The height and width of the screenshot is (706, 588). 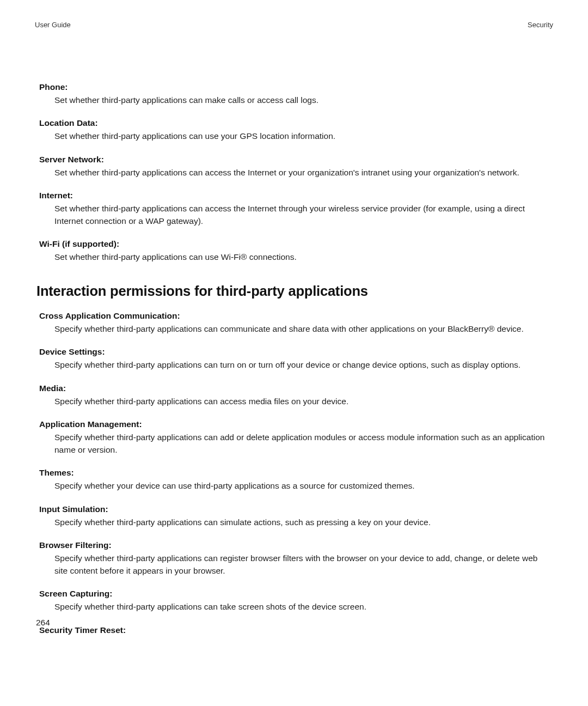 What do you see at coordinates (296, 630) in the screenshot?
I see `definition-item: Security Timer Reset:` at bounding box center [296, 630].